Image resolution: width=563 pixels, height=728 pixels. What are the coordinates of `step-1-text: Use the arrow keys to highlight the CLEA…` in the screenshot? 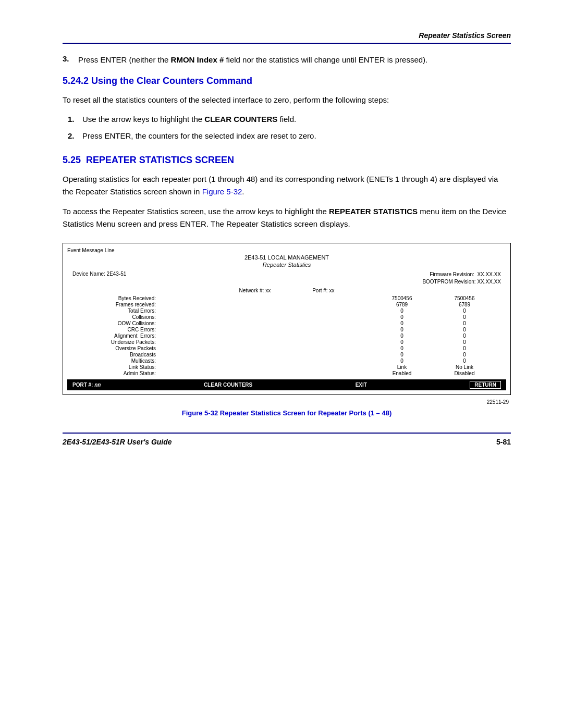 It's located at (189, 120).